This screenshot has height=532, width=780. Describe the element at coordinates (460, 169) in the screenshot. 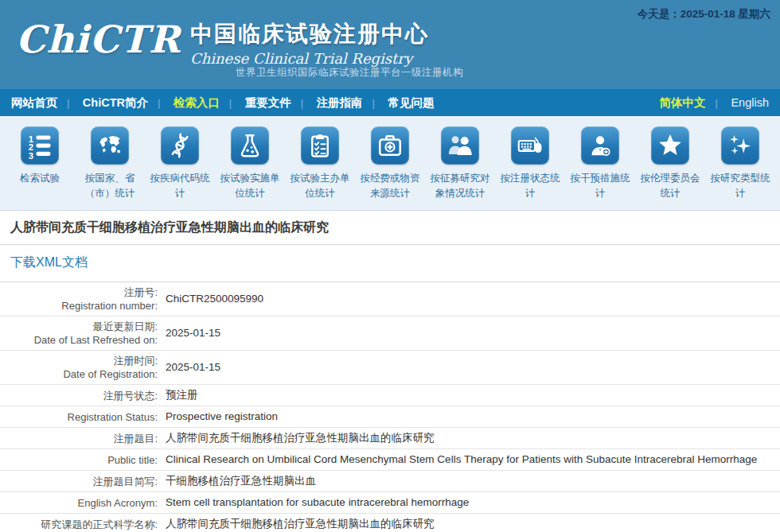

I see `toolbar-item: 按征募研究对象情况统计` at that location.